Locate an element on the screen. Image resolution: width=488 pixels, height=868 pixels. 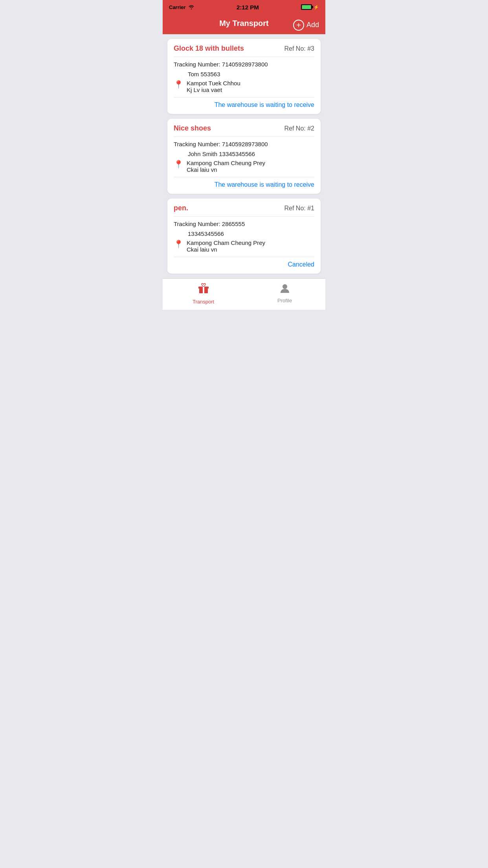
card-2-contact: John Smith 13345345566 is located at coordinates (251, 154).